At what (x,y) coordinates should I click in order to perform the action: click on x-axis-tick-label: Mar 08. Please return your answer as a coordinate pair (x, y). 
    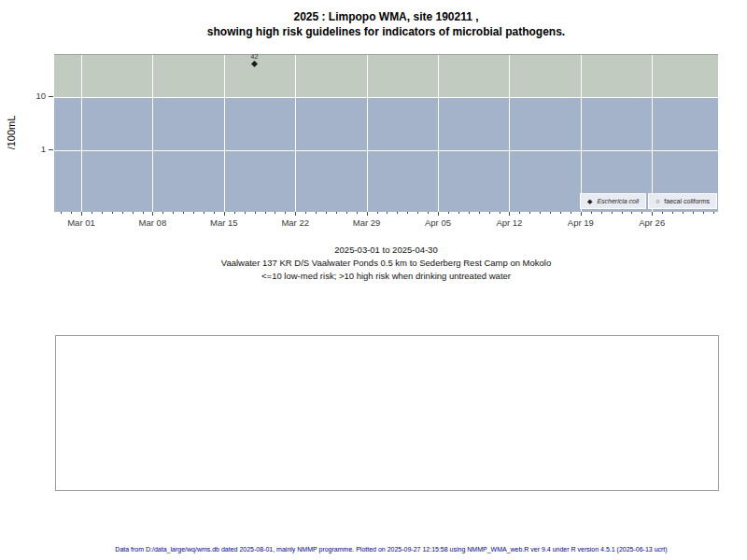
    Looking at the image, I should click on (153, 222).